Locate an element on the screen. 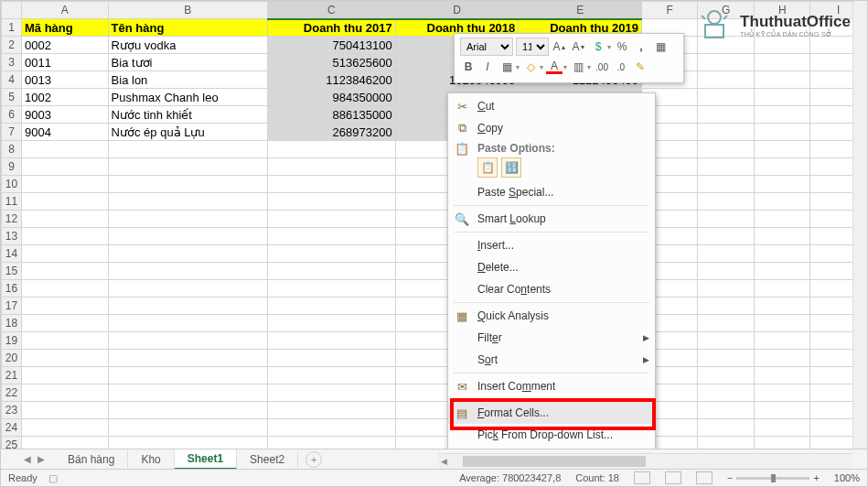 The height and width of the screenshot is (487, 868). row-head: 16 is located at coordinates (12, 289).